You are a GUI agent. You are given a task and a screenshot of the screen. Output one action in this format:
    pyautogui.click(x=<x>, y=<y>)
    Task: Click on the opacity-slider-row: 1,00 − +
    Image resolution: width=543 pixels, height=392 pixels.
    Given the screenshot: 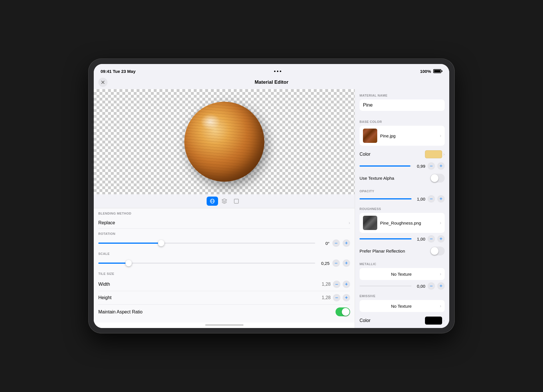 What is the action you would take?
    pyautogui.click(x=402, y=199)
    